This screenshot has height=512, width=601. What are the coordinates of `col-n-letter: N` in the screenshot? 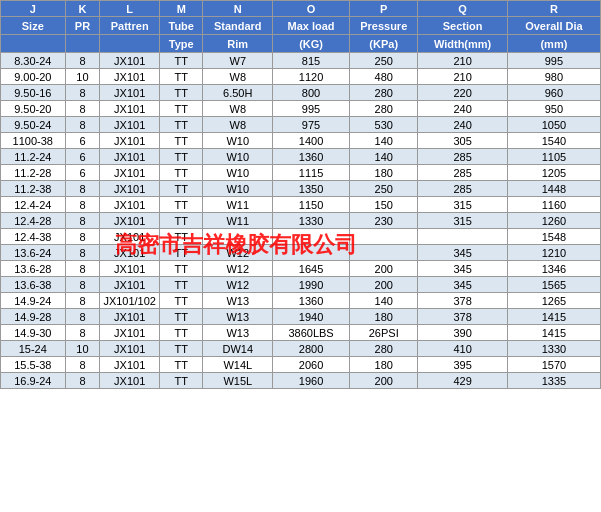 It's located at (238, 9).